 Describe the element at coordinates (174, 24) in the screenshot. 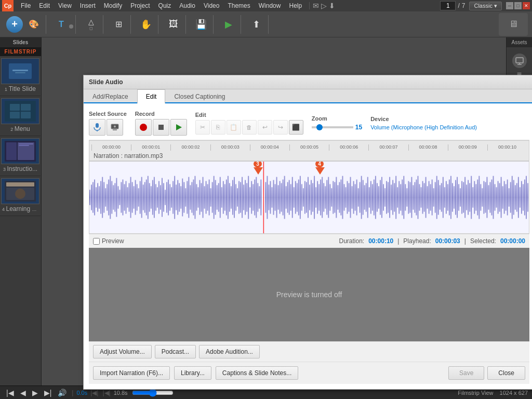

I see `media-button: 🖼` at that location.